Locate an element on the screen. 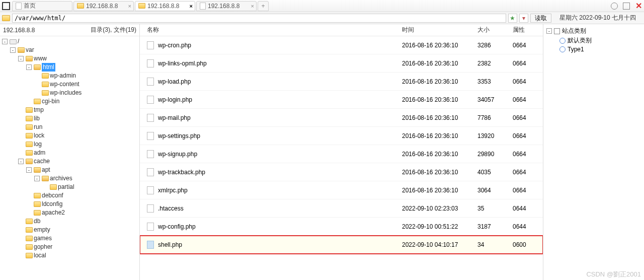 This screenshot has width=644, height=280. file-row: wp-links-opml.php2016-08-16 20:36:102382… is located at coordinates (341, 63).